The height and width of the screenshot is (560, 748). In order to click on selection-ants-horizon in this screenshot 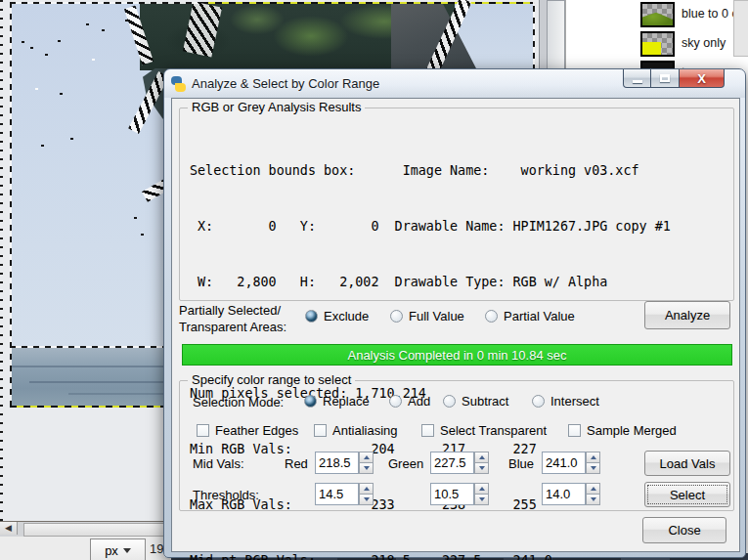, I will do `click(94, 347)`.